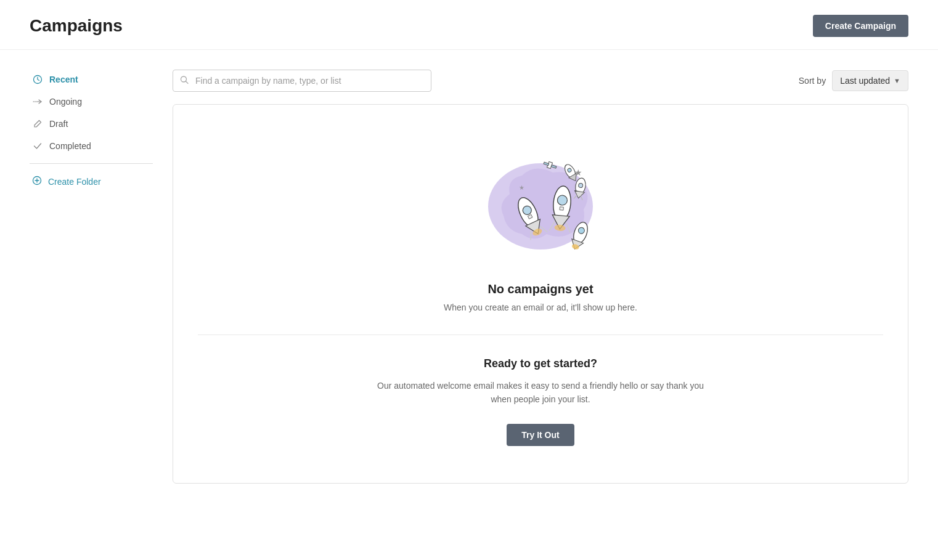  I want to click on ready-title: Ready to get started?, so click(540, 363).